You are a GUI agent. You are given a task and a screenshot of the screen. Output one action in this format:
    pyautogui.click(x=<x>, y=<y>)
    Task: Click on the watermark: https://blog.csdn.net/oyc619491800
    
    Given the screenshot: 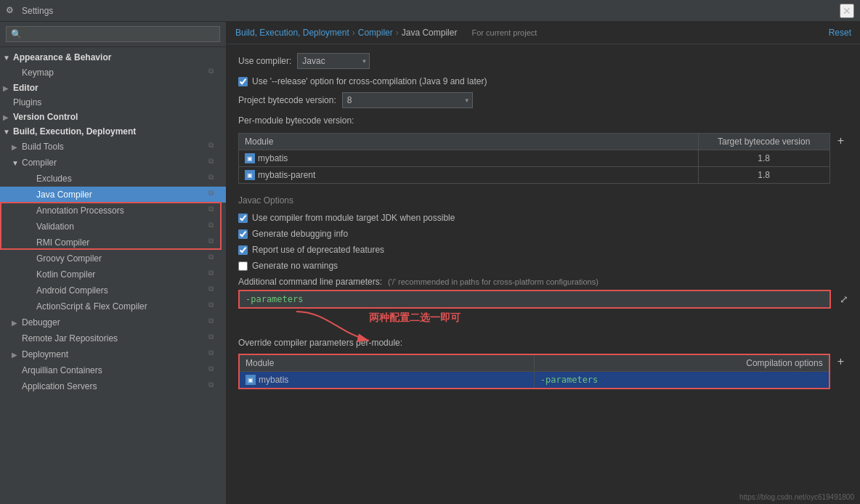 What is the action you would take?
    pyautogui.click(x=797, y=497)
    